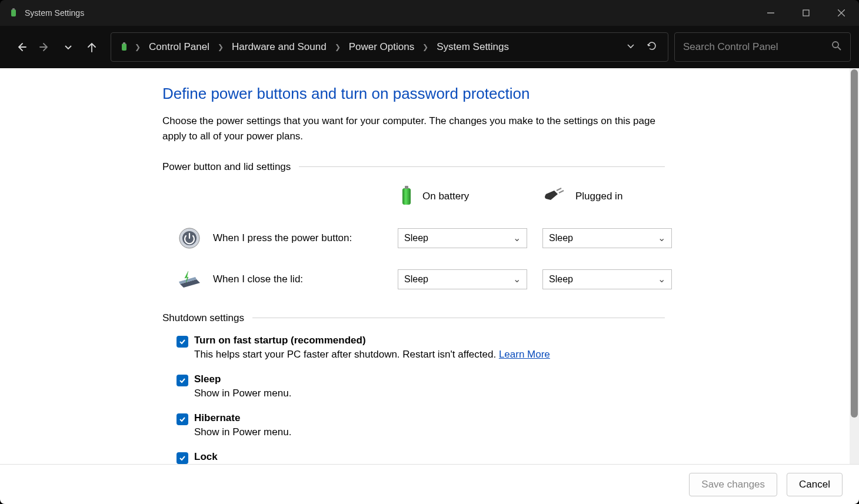 The image size is (859, 504). What do you see at coordinates (806, 13) in the screenshot?
I see `window-controls` at bounding box center [806, 13].